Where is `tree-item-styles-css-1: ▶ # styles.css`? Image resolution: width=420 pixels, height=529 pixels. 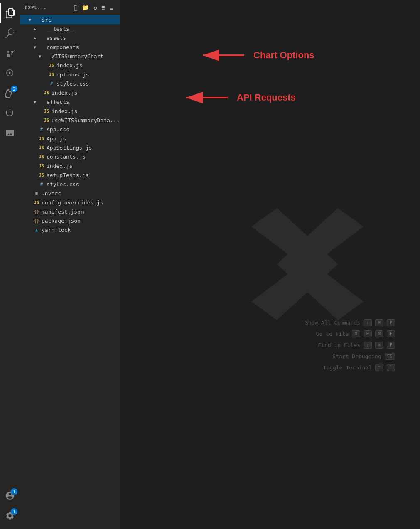
tree-item-styles-css-1: ▶ # styles.css is located at coordinates (70, 84).